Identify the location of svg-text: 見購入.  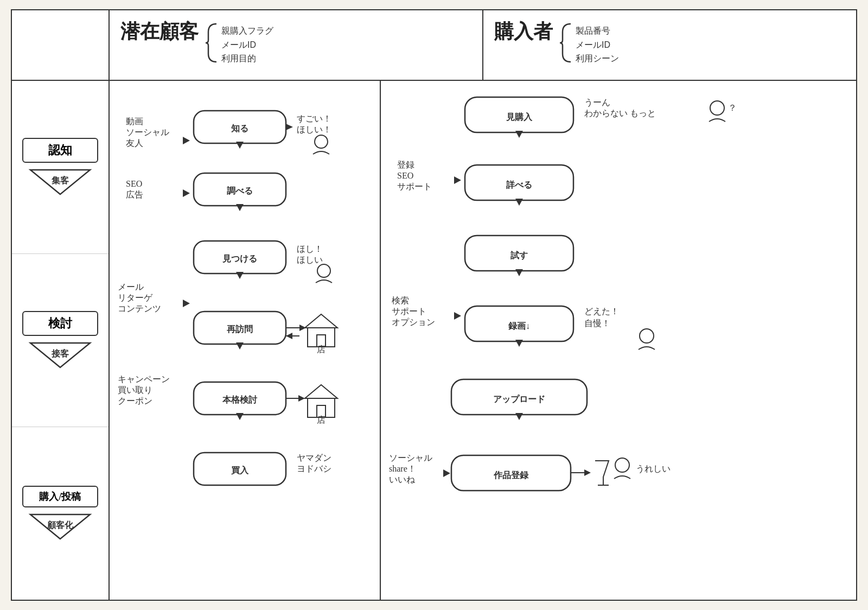
(519, 117).